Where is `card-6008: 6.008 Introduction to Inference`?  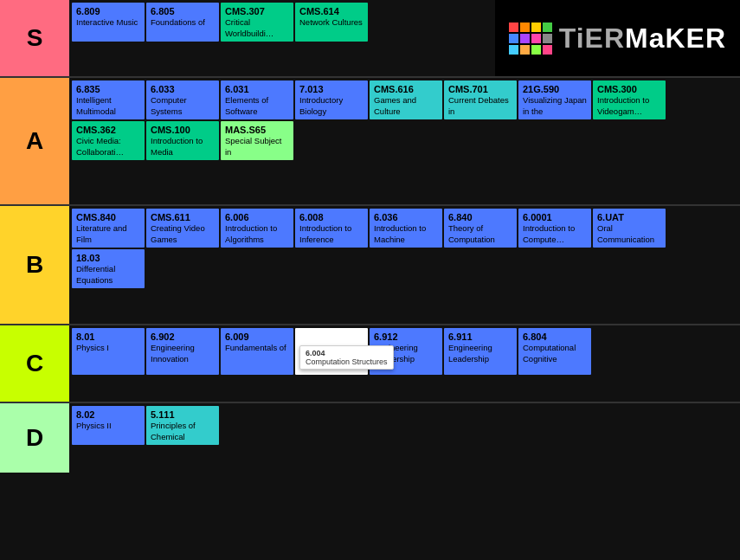
card-6008: 6.008 Introduction to Inference is located at coordinates (331, 229).